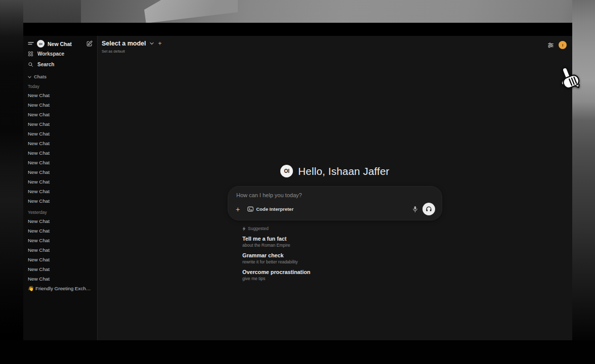 The image size is (595, 364). What do you see at coordinates (30, 65) in the screenshot?
I see `search-icon` at bounding box center [30, 65].